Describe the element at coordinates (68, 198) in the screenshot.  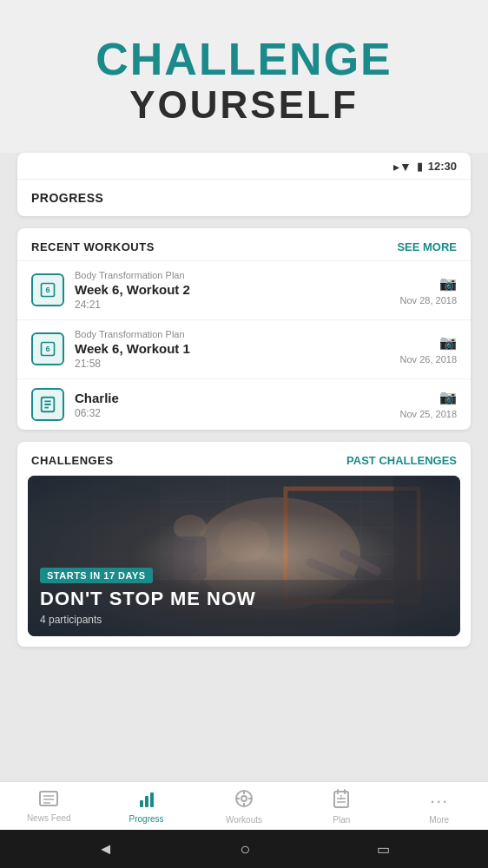
I see `progress-title: PROGRESS` at that location.